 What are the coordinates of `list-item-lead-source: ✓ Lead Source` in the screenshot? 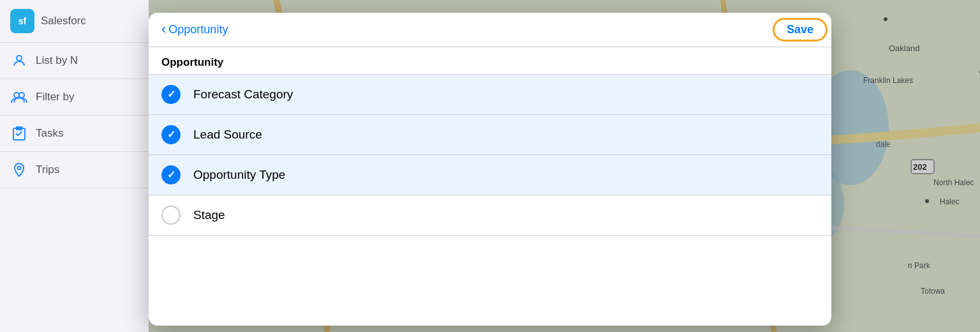 It's located at (490, 135).